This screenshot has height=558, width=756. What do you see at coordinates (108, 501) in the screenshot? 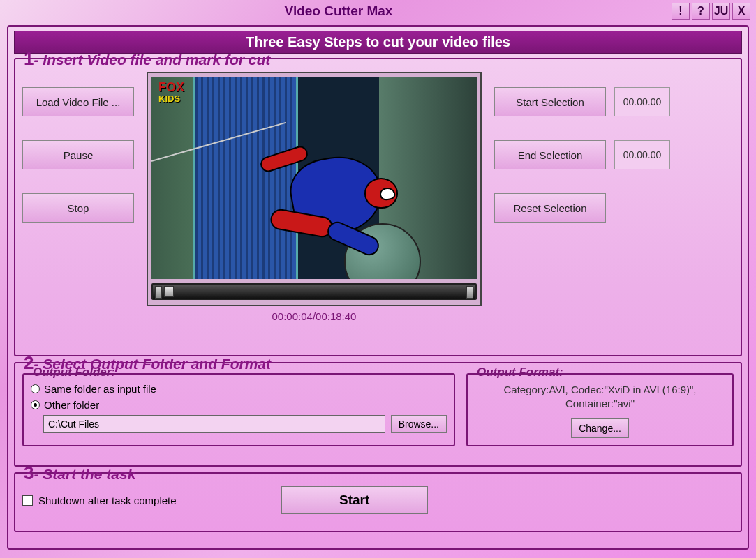
I see `shutdown-label: Shutdown after task complete` at bounding box center [108, 501].